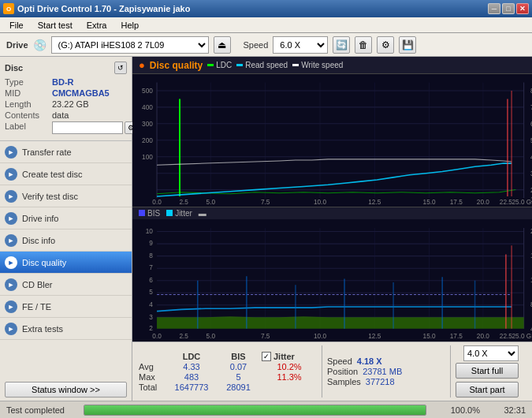  What do you see at coordinates (300, 45) in the screenshot?
I see `speed-select: 6.0 X` at bounding box center [300, 45].